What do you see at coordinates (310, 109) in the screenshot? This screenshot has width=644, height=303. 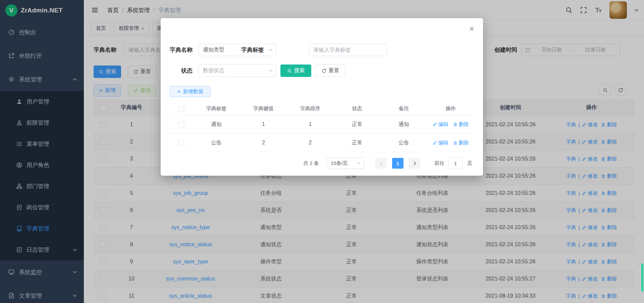 I see `header-dict-sort: 字典排序` at bounding box center [310, 109].